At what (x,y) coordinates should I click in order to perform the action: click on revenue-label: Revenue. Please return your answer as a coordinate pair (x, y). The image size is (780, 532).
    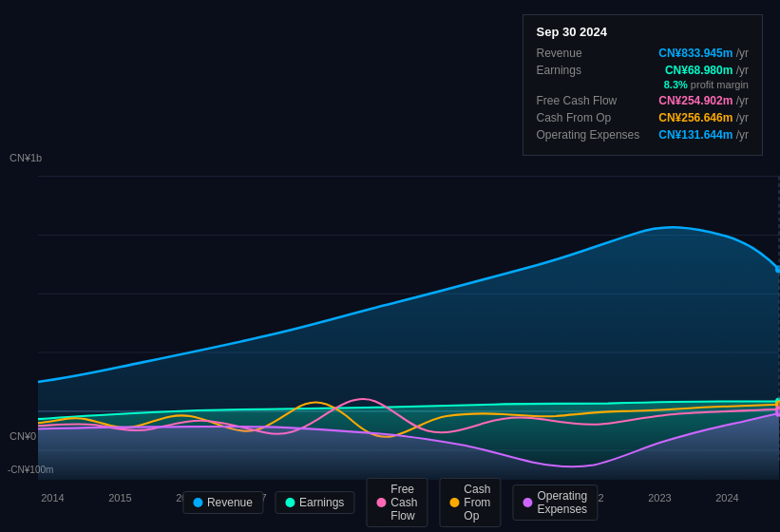
    Looking at the image, I should click on (560, 53).